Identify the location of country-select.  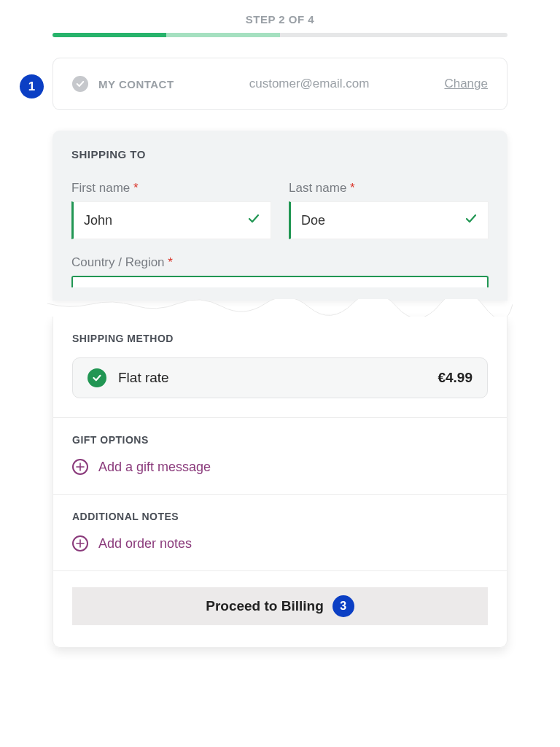
(280, 282).